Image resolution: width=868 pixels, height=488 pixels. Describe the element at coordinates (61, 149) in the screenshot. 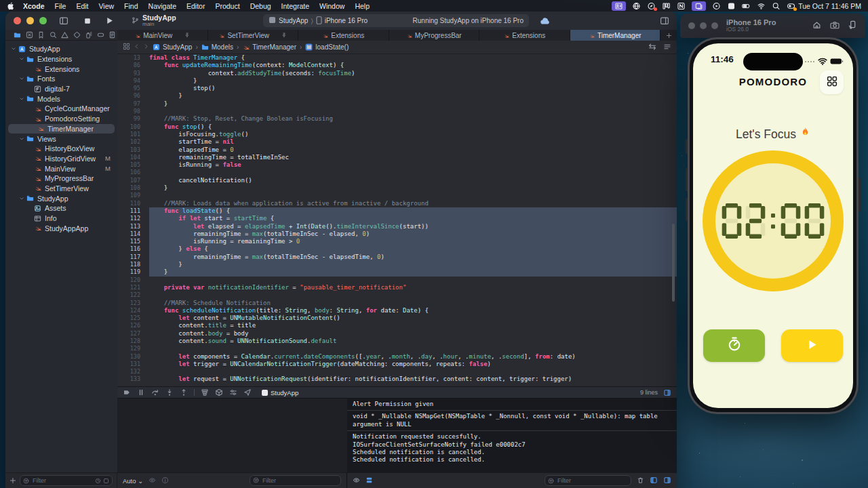

I see `sidebar-item-historyboxview: HistoryBoxView` at that location.